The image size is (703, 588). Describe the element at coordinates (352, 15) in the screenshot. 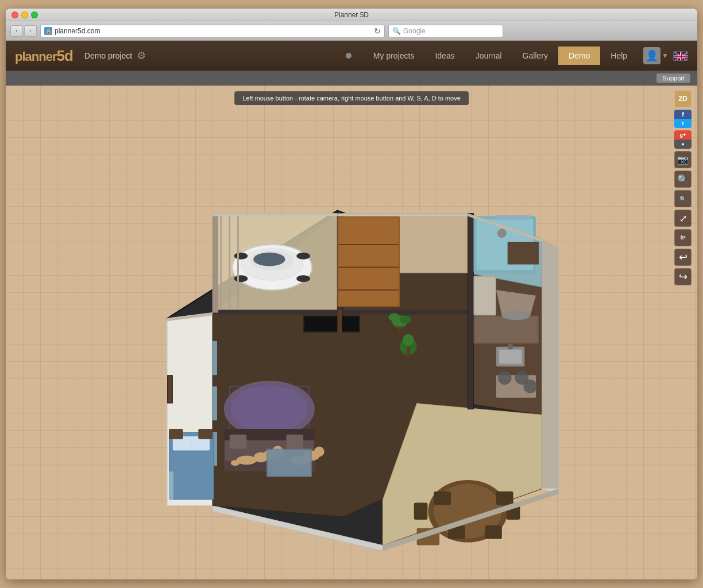

I see `browser-title: Planner 5D` at that location.